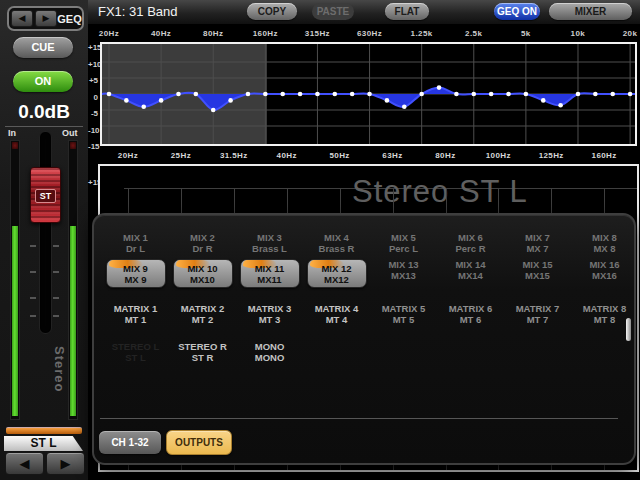 This screenshot has width=640, height=480. What do you see at coordinates (136, 274) in the screenshot?
I see `output-mix-9-button: MIX 9MX 9` at bounding box center [136, 274].